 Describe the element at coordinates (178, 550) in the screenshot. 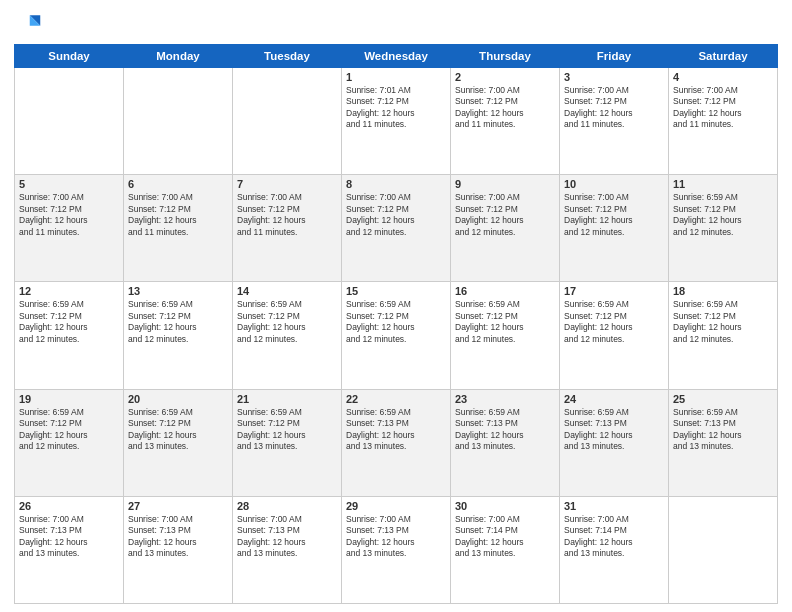

I see `calendar-cell: 27Sunrise: 7:00 AM Sunset: 7:13 PM Dayli…` at that location.